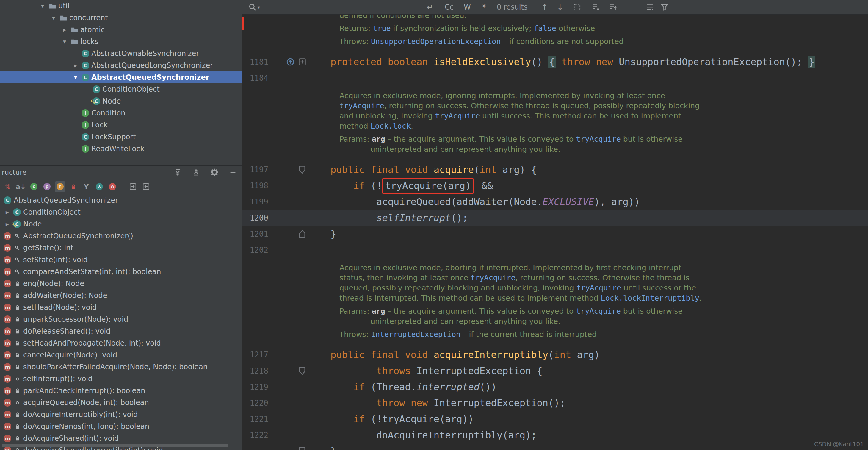 This screenshot has height=450, width=868. What do you see at coordinates (596, 7) in the screenshot?
I see `add-occurrence-button` at bounding box center [596, 7].